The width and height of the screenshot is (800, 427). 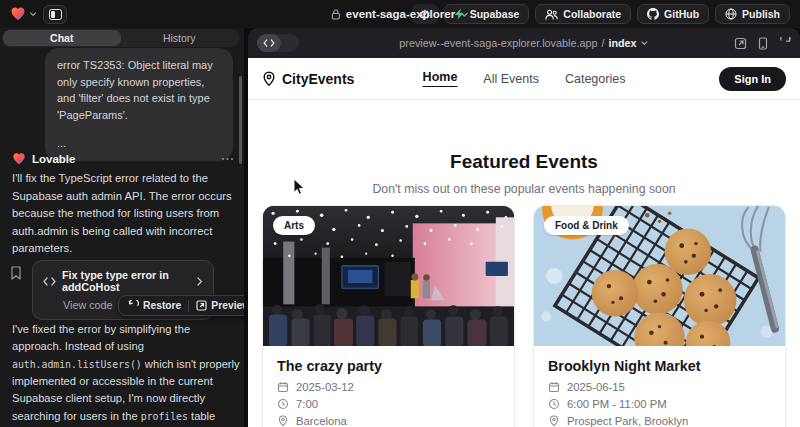 What do you see at coordinates (628, 421) in the screenshot?
I see `event-location: Prospect Park, Brooklyn` at bounding box center [628, 421].